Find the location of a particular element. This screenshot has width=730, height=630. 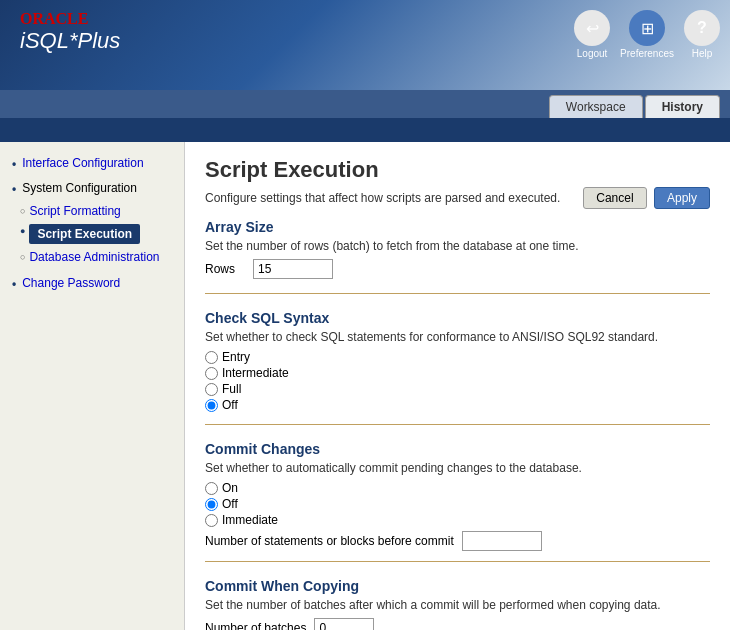

radio-full: Full is located at coordinates (458, 389).